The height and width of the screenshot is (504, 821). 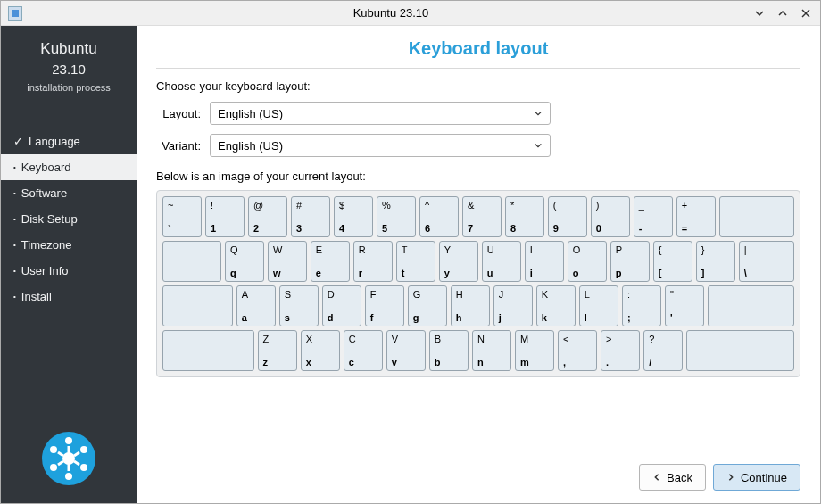 I want to click on sidebar-step-software: •Software, so click(x=69, y=193).